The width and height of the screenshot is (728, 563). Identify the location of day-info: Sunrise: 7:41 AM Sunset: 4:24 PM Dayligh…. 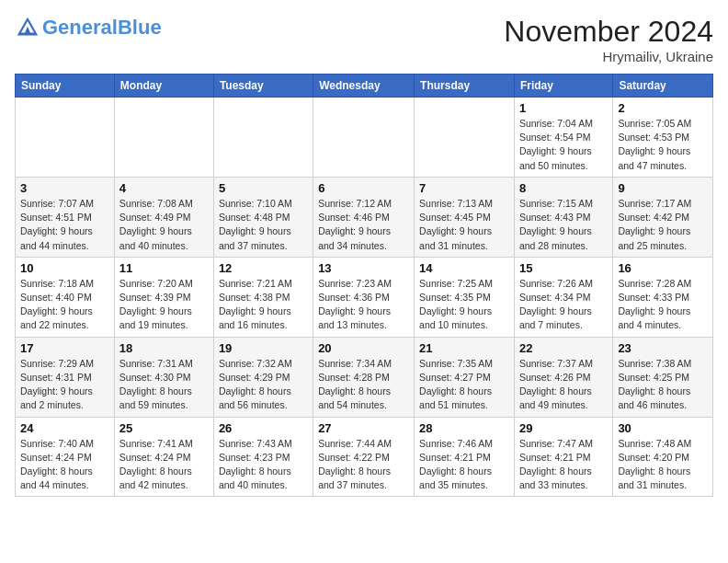
(164, 465).